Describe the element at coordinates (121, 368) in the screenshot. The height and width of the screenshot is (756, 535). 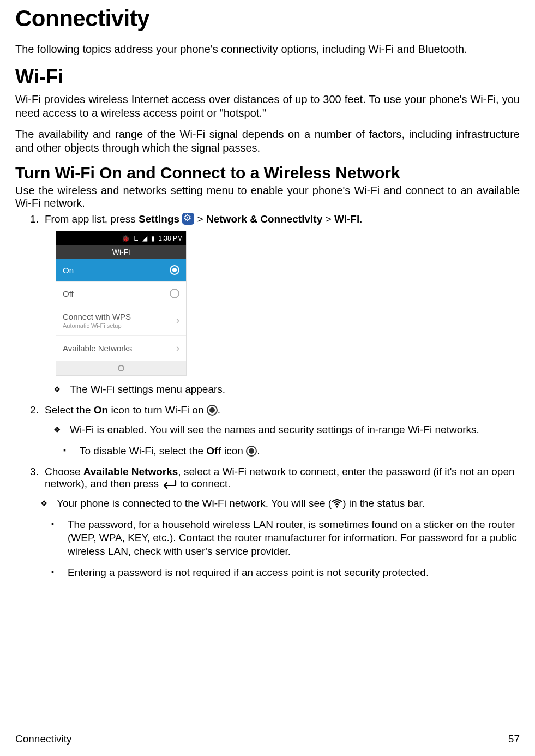
I see `nav-home-icon` at that location.